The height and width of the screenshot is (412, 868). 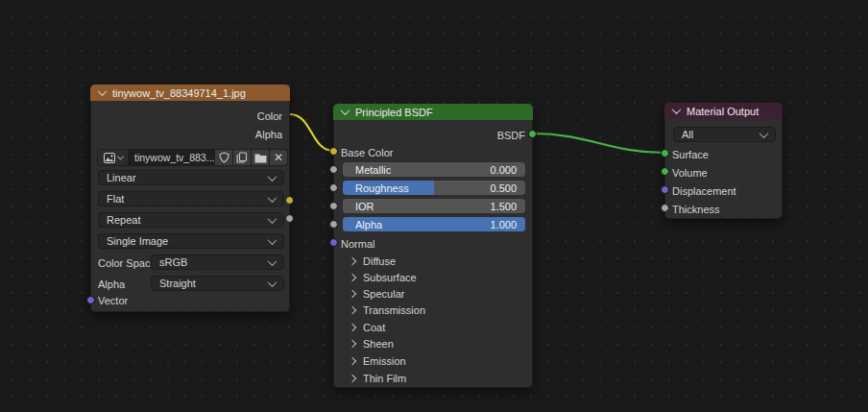 What do you see at coordinates (190, 92) in the screenshot?
I see `image-texture-header: tinywow_tv_88349714_1.jpg` at bounding box center [190, 92].